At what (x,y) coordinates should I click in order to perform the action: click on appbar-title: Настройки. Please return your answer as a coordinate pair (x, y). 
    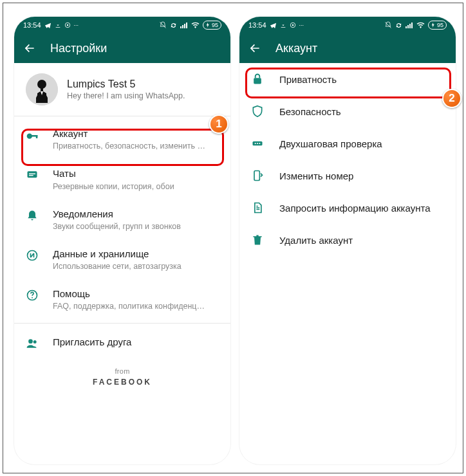
    Looking at the image, I should click on (79, 49).